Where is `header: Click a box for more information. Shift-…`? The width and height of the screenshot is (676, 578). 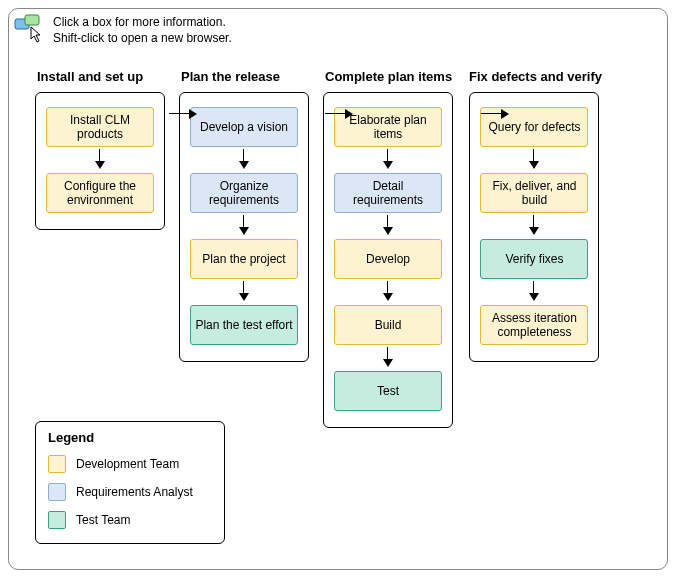 header: Click a box for more information. Shift-… is located at coordinates (122, 32).